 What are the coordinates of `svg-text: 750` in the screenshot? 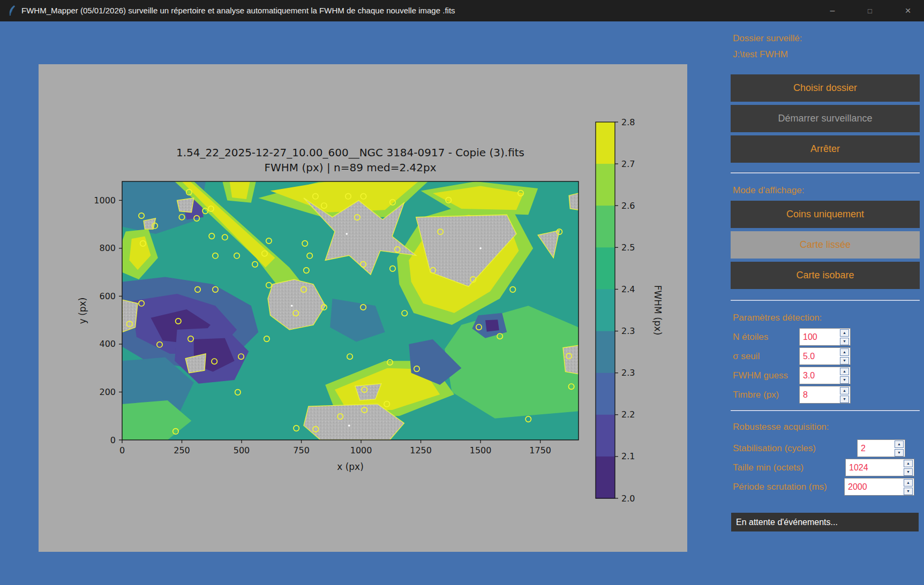 It's located at (301, 451).